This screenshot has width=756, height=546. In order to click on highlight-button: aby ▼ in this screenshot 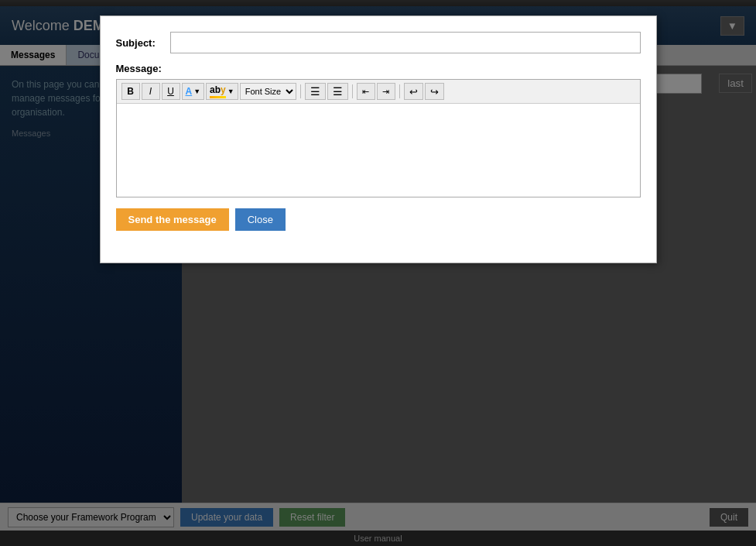, I will do `click(222, 91)`.